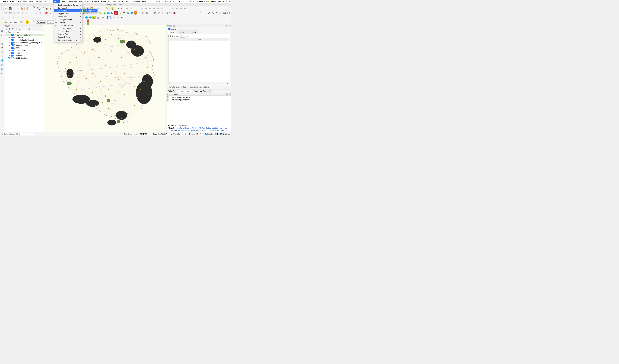  I want to click on snap16-icon: ⊹, so click(185, 8).